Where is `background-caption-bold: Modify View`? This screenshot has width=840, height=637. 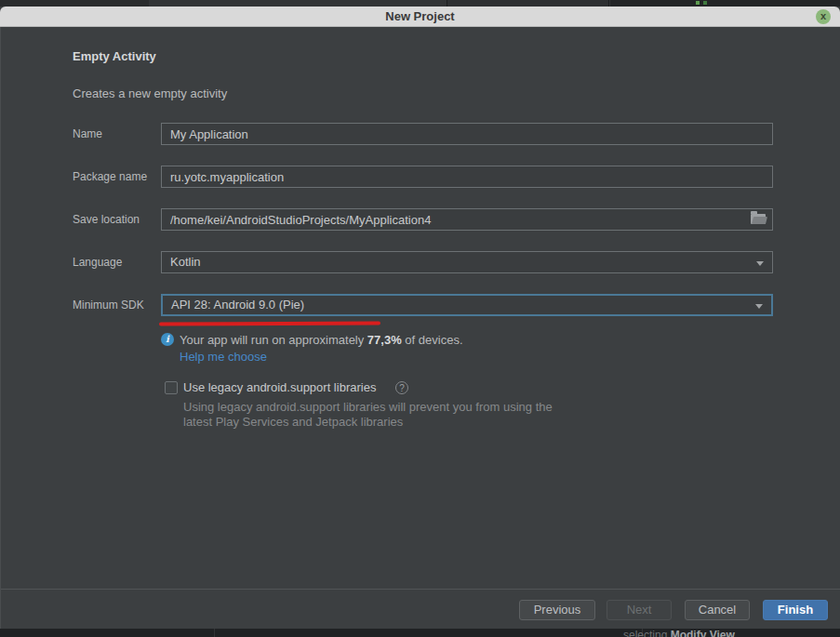
background-caption-bold: Modify View is located at coordinates (703, 632).